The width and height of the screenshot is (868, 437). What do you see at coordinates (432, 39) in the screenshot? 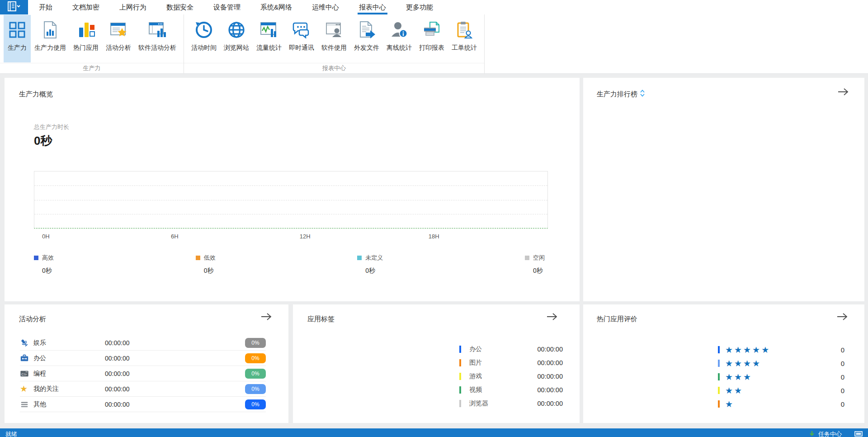
I see `ribbon-button-print-report: 打印报表` at bounding box center [432, 39].